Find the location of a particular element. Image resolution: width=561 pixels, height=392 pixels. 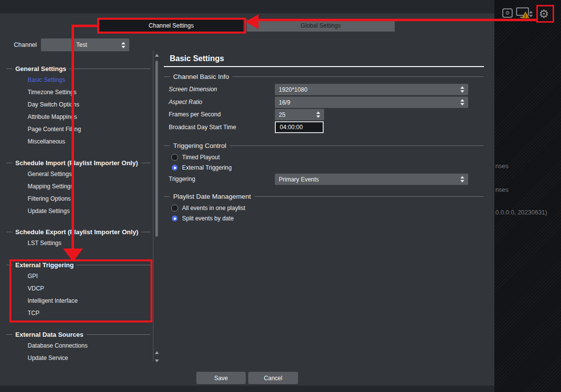

channel-select: Test is located at coordinates (85, 45).